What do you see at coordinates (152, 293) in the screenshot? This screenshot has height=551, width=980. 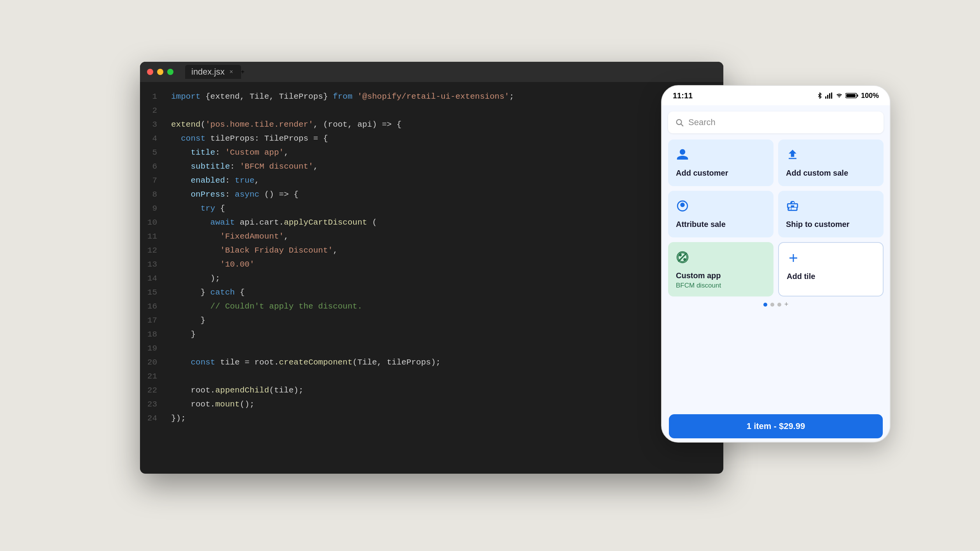 I see `line-number: 15` at bounding box center [152, 293].